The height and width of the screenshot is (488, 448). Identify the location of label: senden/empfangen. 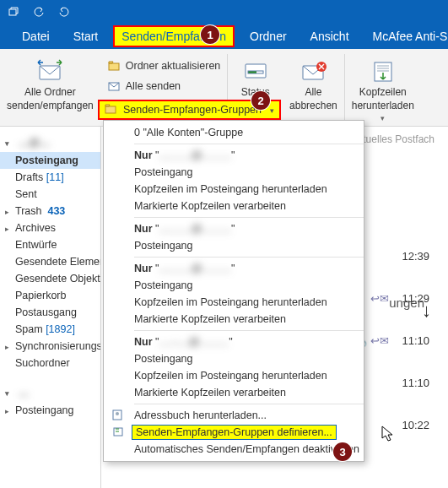
(51, 106).